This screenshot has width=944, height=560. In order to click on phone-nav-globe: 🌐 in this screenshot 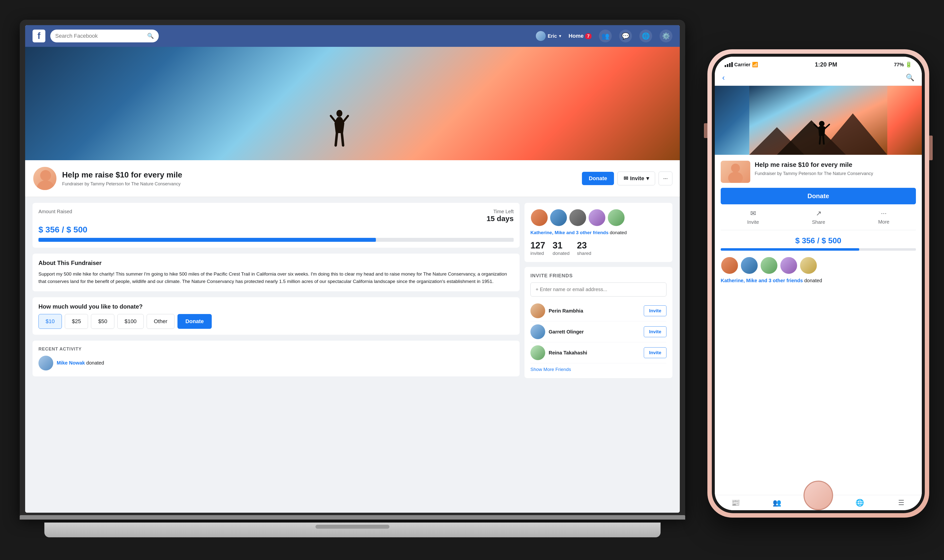, I will do `click(859, 503)`.